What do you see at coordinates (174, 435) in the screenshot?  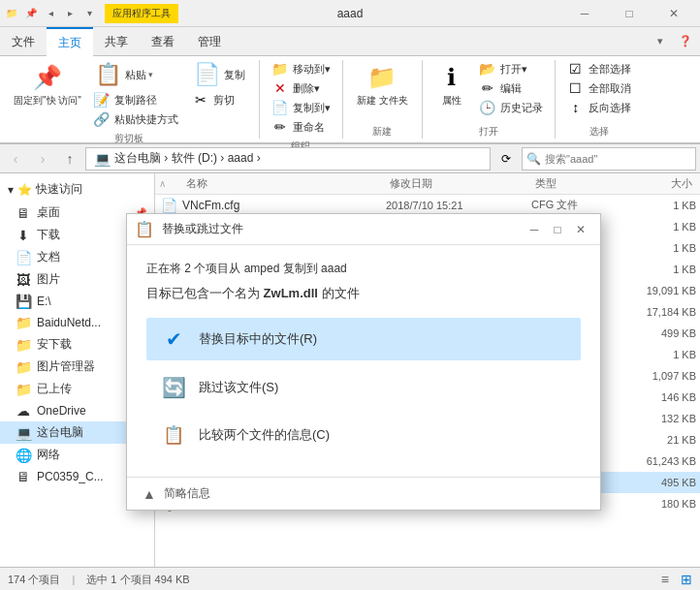 I see `compare-icon: 📋` at bounding box center [174, 435].